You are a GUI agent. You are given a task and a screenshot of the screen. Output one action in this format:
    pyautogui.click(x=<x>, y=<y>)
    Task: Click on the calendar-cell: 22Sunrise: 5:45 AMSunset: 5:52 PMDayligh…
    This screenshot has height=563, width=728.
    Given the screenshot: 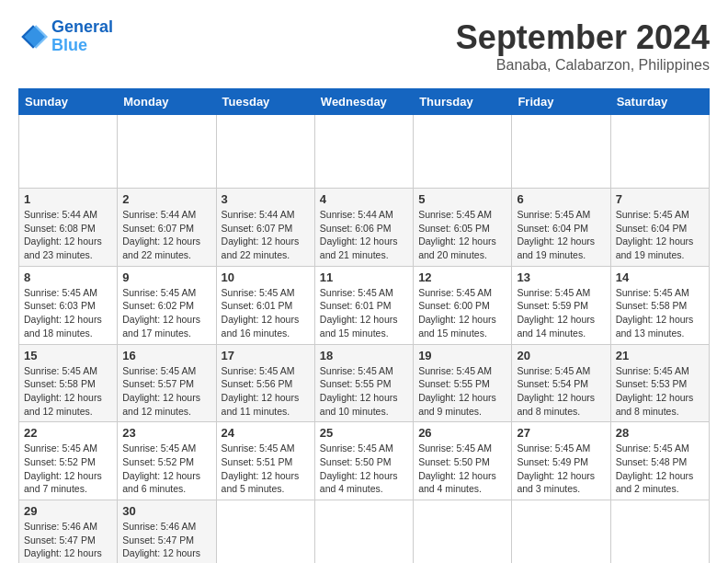 What is the action you would take?
    pyautogui.click(x=68, y=462)
    